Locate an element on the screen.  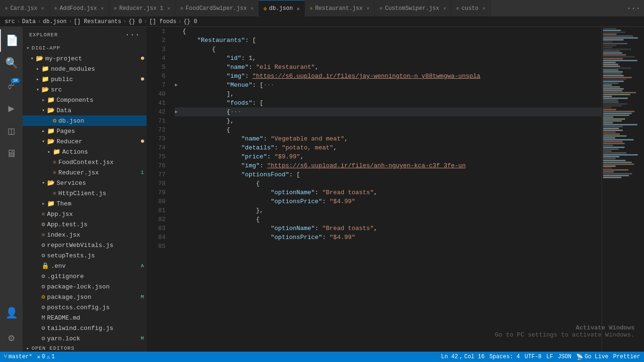
tree-item-26: ⚙tailwind.config.js is located at coordinates (85, 328).